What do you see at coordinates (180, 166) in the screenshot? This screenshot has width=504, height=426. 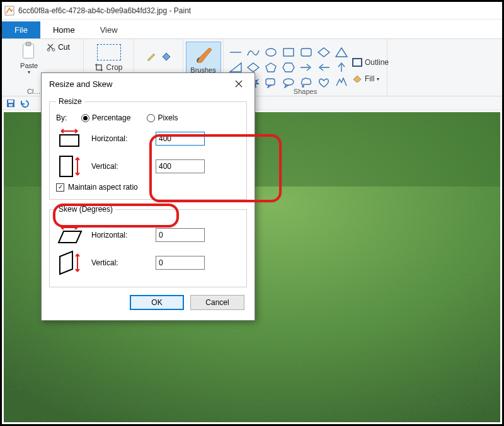 I see `resize-vertical-input` at bounding box center [180, 166].